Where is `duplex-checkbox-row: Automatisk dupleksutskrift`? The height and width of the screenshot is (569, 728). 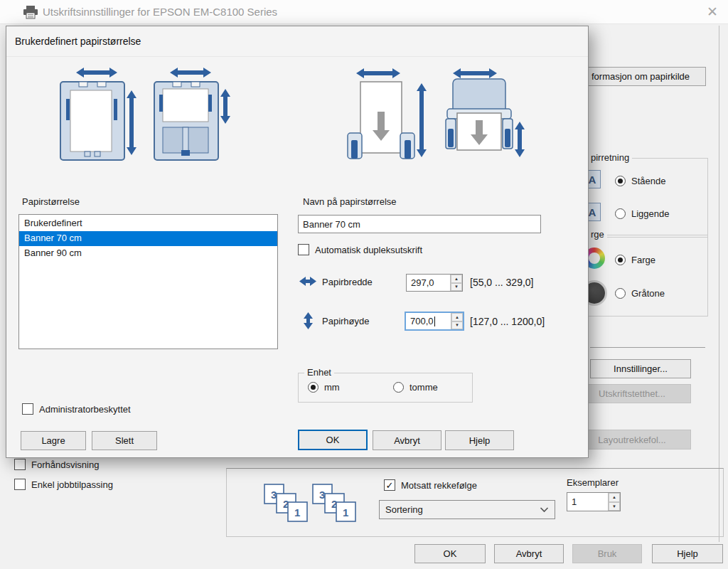 duplex-checkbox-row: Automatisk dupleksutskrift is located at coordinates (360, 250).